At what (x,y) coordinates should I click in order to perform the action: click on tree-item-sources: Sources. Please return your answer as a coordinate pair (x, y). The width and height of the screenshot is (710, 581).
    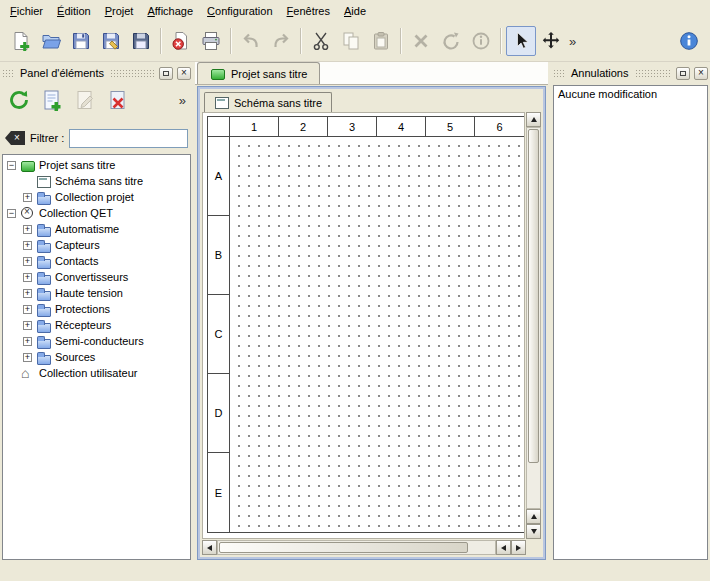
    Looking at the image, I should click on (96, 357).